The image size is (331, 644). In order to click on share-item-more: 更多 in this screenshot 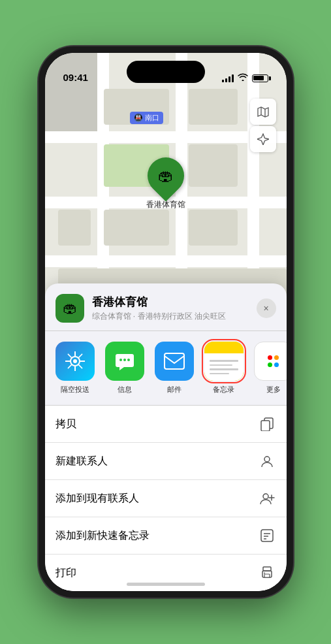, I will do `click(269, 368)`.